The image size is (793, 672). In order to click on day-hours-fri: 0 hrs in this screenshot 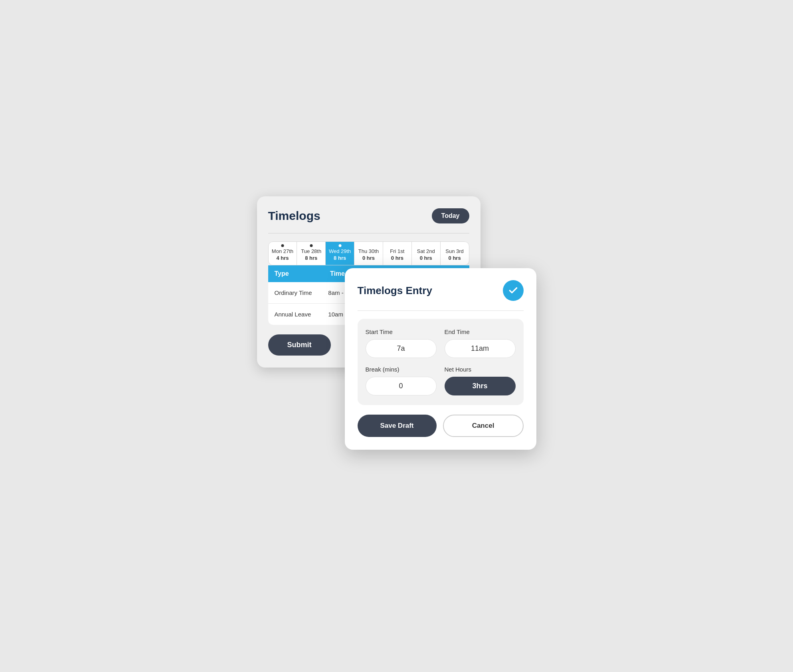, I will do `click(397, 258)`.